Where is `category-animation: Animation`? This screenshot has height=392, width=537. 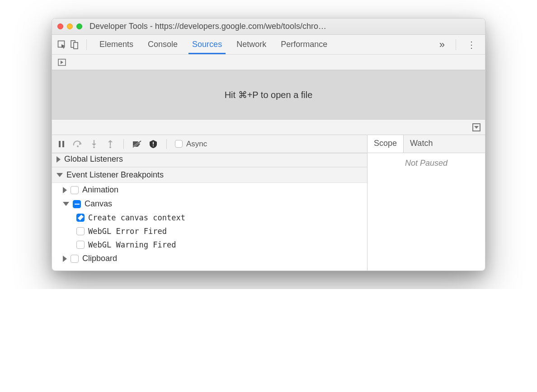 category-animation: Animation is located at coordinates (210, 190).